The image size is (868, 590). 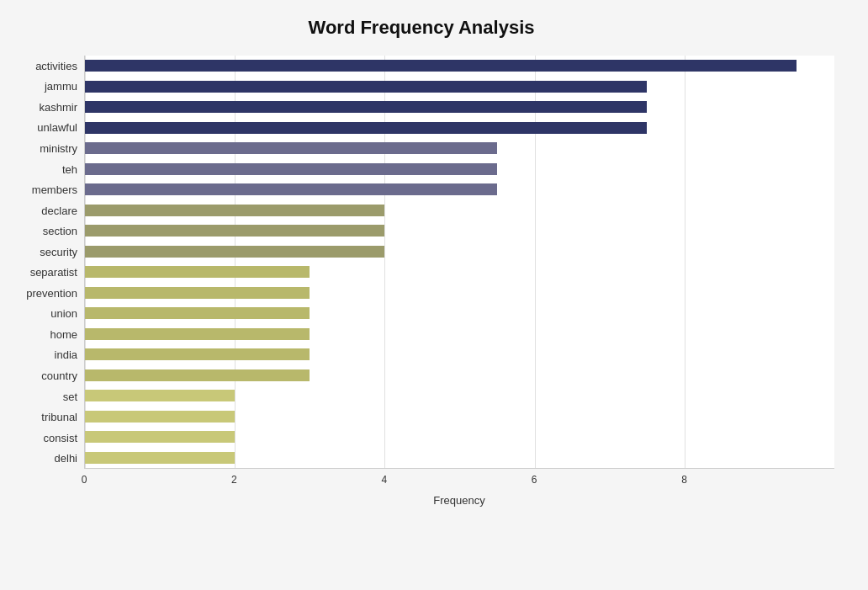 I want to click on y-label: india, so click(x=66, y=355).